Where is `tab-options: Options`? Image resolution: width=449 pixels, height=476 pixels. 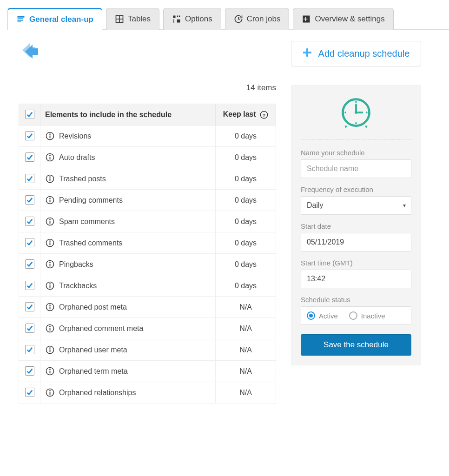
tab-options: Options is located at coordinates (192, 19).